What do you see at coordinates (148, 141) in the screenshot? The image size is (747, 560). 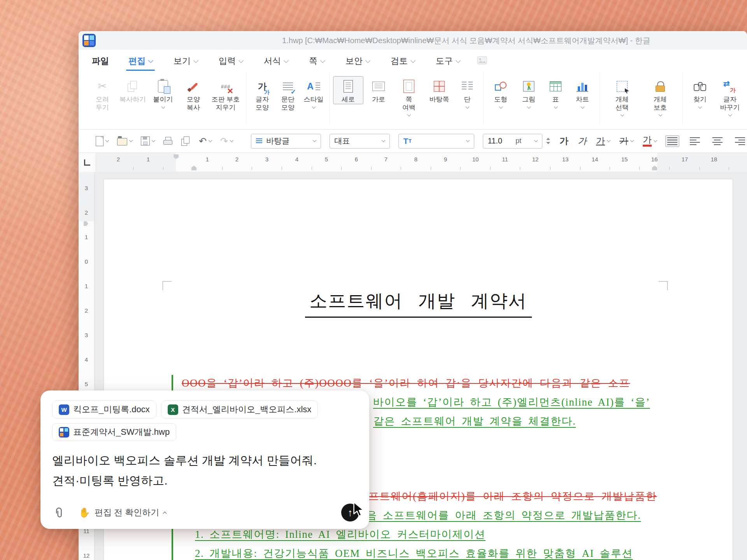 I see `save-button` at bounding box center [148, 141].